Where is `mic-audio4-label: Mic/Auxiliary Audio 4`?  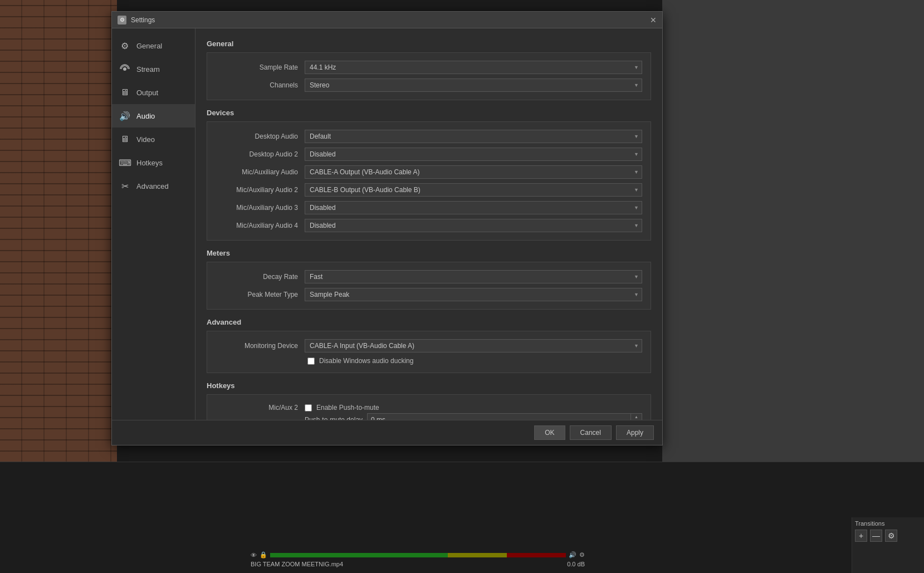 mic-audio4-label: Mic/Auxiliary Audio 4 is located at coordinates (260, 226).